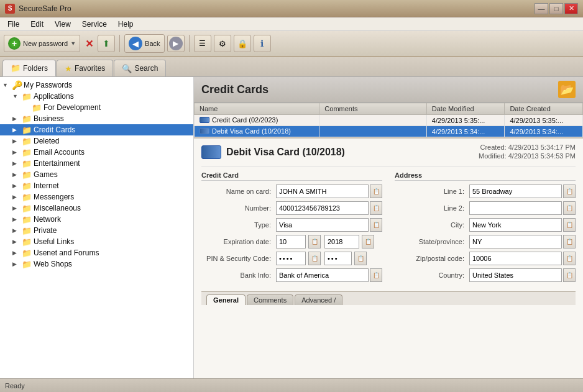 This screenshot has height=392, width=583. Describe the element at coordinates (527, 147) in the screenshot. I see `detail-created: Created: 4/29/2013 5:34:17 PM` at that location.